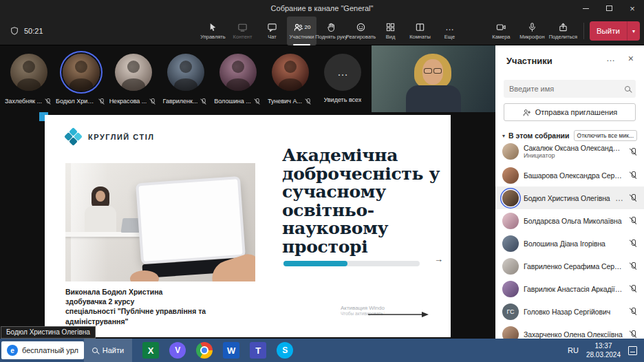 The image size is (644, 362). Describe the element at coordinates (577, 112) in the screenshot. I see `invite-label: Отправка приглашения` at that location.